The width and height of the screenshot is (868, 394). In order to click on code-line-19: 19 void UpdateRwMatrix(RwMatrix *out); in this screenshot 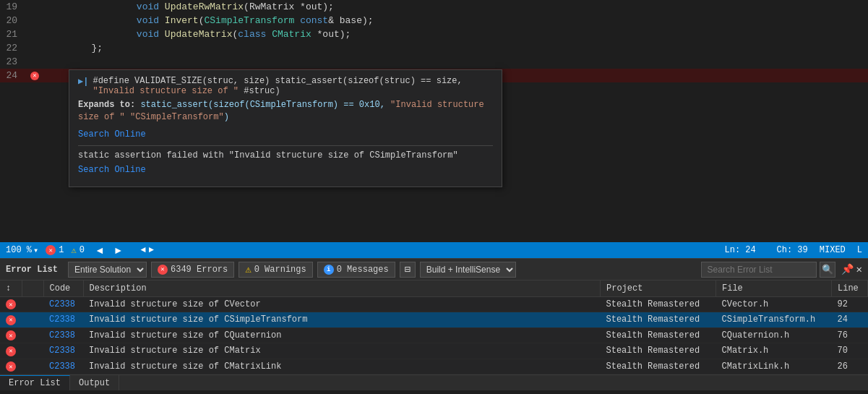, I will do `click(434, 7)`.